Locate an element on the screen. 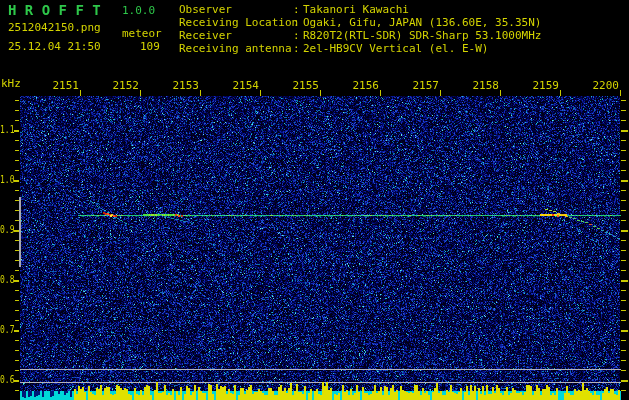 The width and height of the screenshot is (629, 400). station-label: Observer is located at coordinates (236, 10).